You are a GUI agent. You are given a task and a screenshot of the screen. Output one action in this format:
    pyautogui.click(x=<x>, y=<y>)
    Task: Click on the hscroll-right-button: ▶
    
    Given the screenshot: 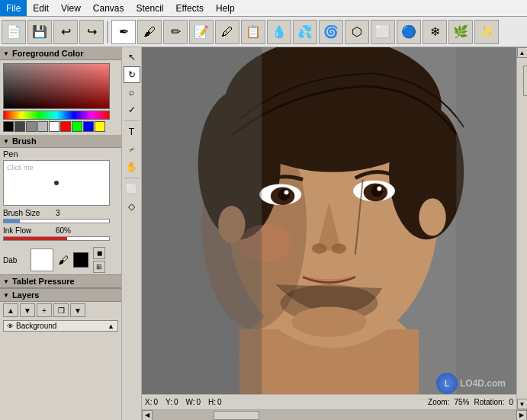 What is the action you would take?
    pyautogui.click(x=522, y=415)
    